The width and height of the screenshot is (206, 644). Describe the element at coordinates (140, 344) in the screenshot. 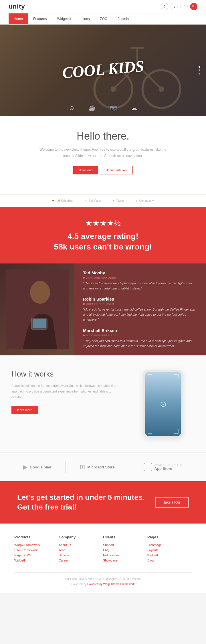

I see `testimonial-quote-2: "They said you don't need this umbrella …` at that location.